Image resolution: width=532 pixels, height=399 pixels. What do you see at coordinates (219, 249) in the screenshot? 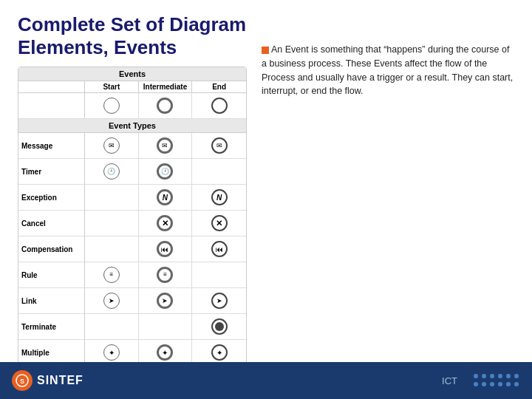
I see `comp-end-circle: ⏮` at bounding box center [219, 249].